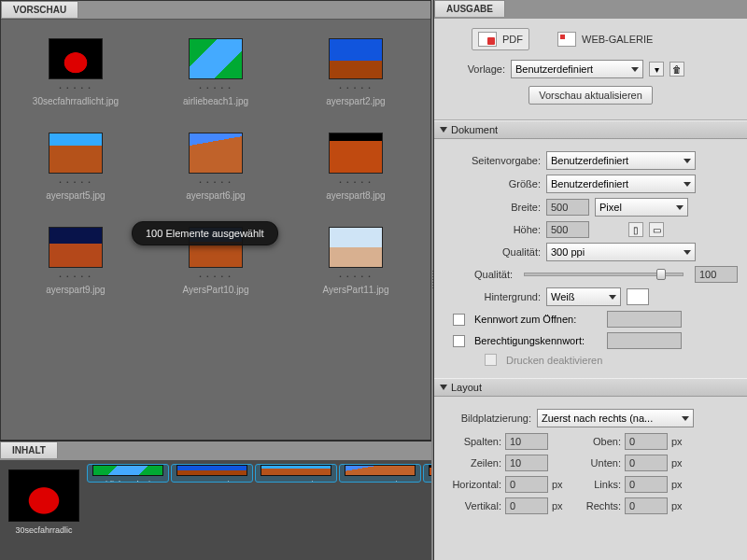 This screenshot has width=747, height=560. I want to click on background-swatch, so click(638, 297).